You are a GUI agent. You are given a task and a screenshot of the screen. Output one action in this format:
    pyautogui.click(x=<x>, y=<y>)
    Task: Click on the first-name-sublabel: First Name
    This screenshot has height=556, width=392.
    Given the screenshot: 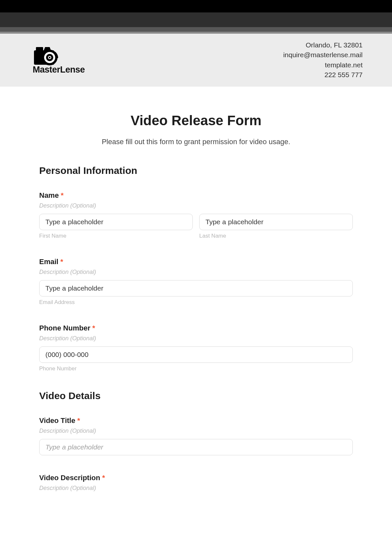 What is the action you would take?
    pyautogui.click(x=116, y=236)
    